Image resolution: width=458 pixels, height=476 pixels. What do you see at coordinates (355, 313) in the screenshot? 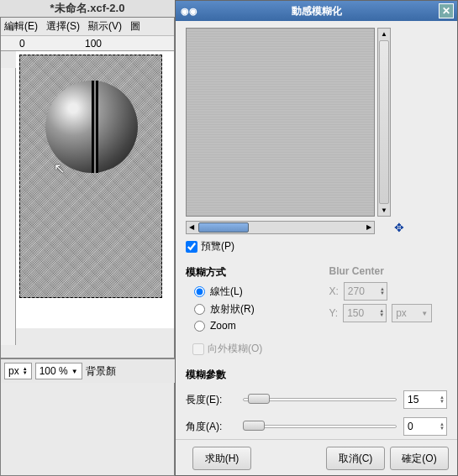
I see `center-y-value: 150` at bounding box center [355, 313].